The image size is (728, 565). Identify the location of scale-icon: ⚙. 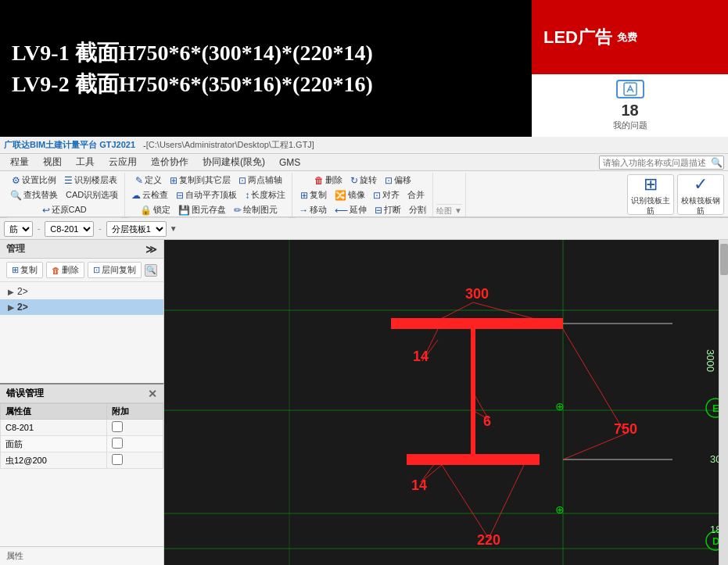
(16, 181).